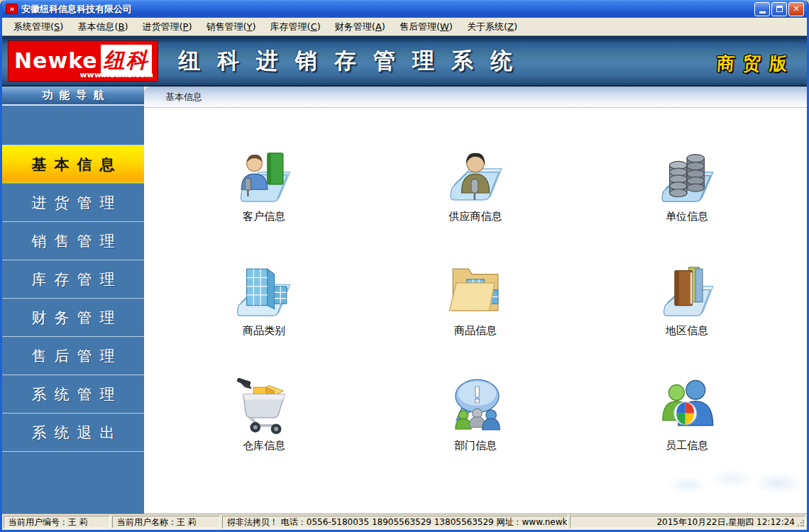 This screenshot has width=809, height=532. What do you see at coordinates (687, 406) in the screenshot?
I see `employee-icon` at bounding box center [687, 406].